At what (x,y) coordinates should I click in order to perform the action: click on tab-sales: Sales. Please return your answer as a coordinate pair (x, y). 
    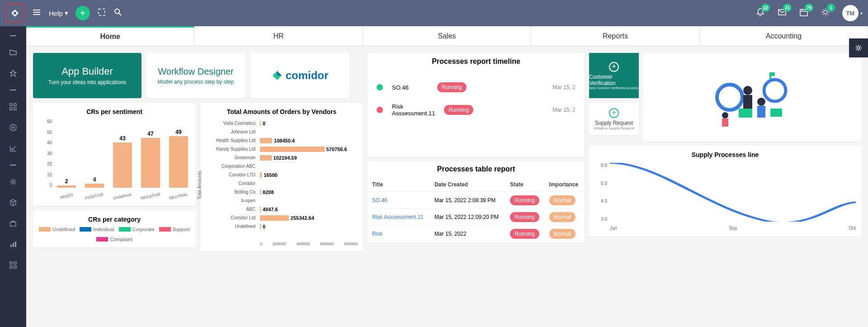
    Looking at the image, I should click on (447, 36).